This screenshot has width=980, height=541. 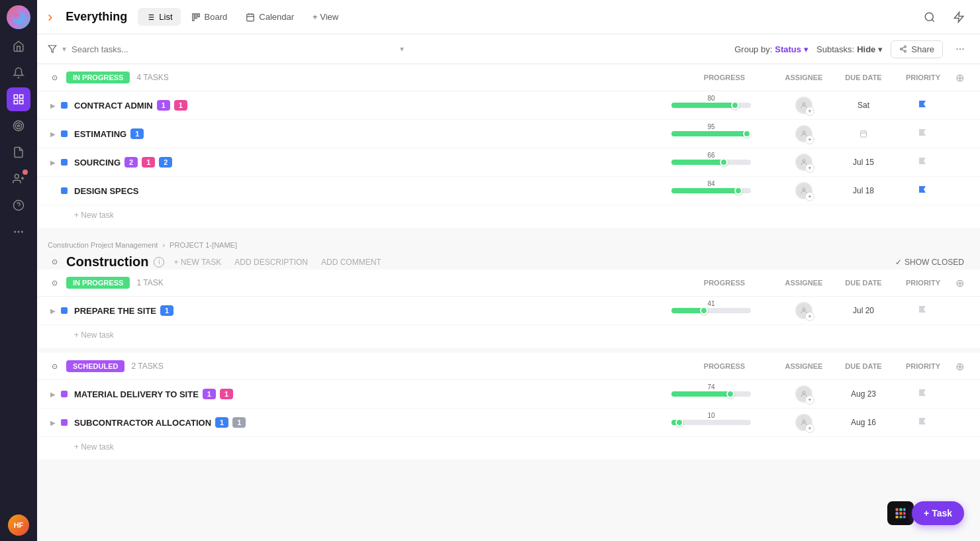 What do you see at coordinates (959, 283) in the screenshot?
I see `add-col-2: ⊕` at bounding box center [959, 283].